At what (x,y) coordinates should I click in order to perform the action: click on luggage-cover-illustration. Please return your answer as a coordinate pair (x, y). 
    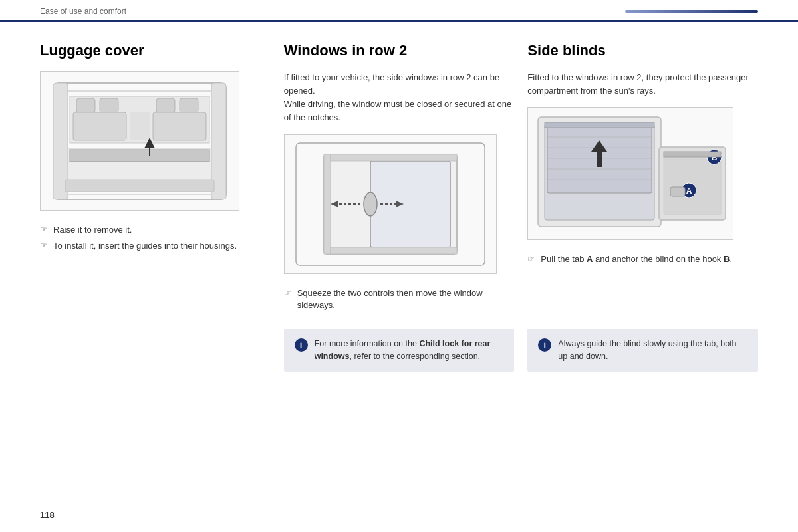
    Looking at the image, I should click on (140, 141).